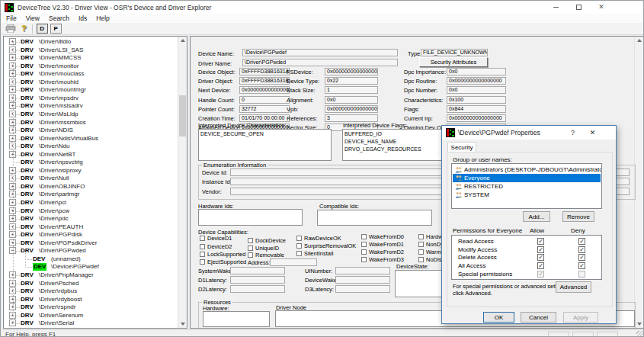 The image size is (644, 337). I want to click on tree-item: +DRV\Driver\Psched, so click(91, 284).